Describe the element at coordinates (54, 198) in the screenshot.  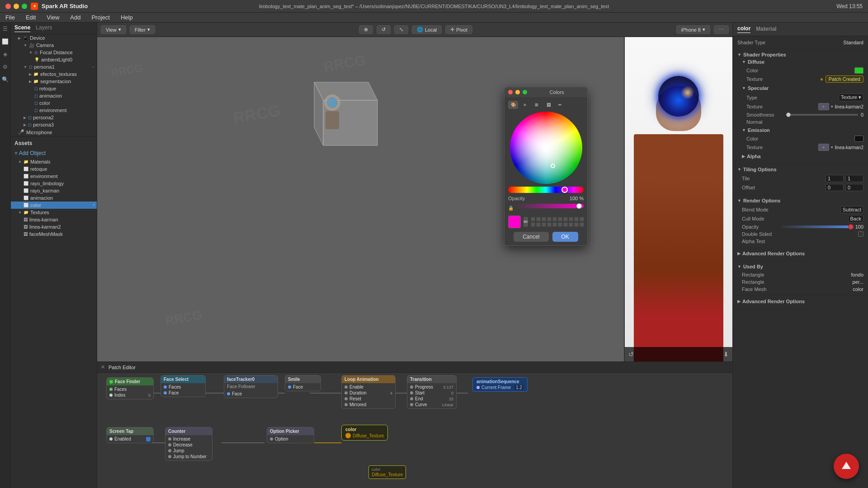
I see `mat-animacion: ⬜ animacion` at that location.